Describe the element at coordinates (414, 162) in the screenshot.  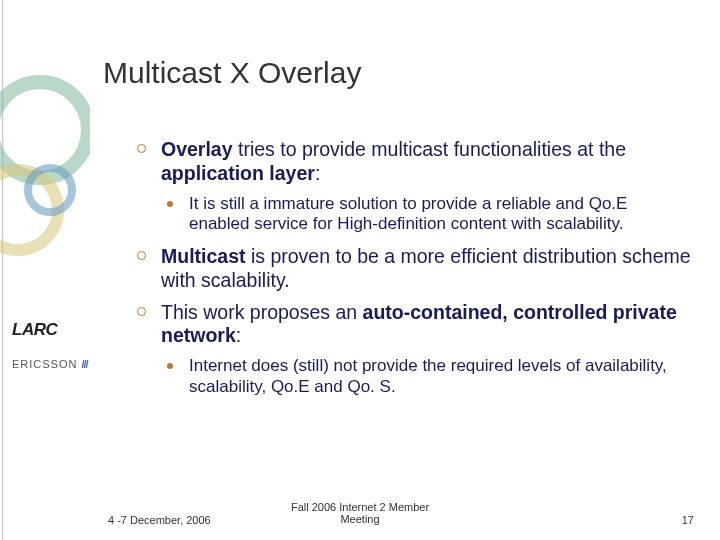
I see `bullet-item: Overlay tries to provide multicast funct…` at that location.